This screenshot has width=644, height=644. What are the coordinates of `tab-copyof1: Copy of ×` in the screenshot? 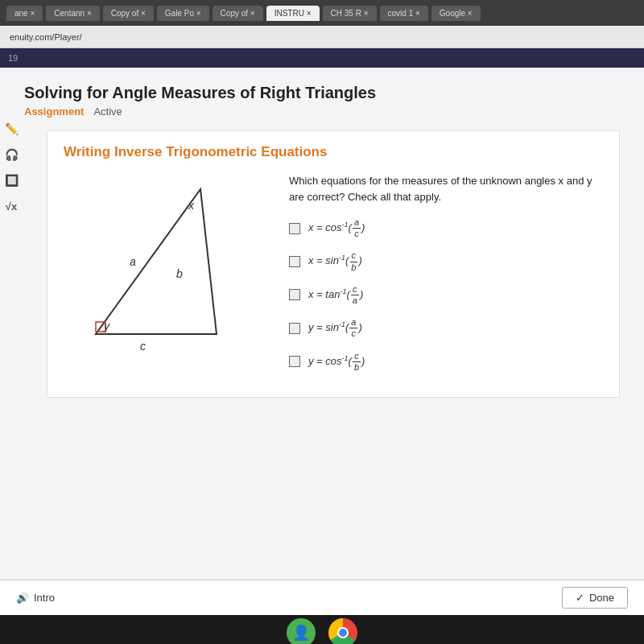 It's located at (129, 13).